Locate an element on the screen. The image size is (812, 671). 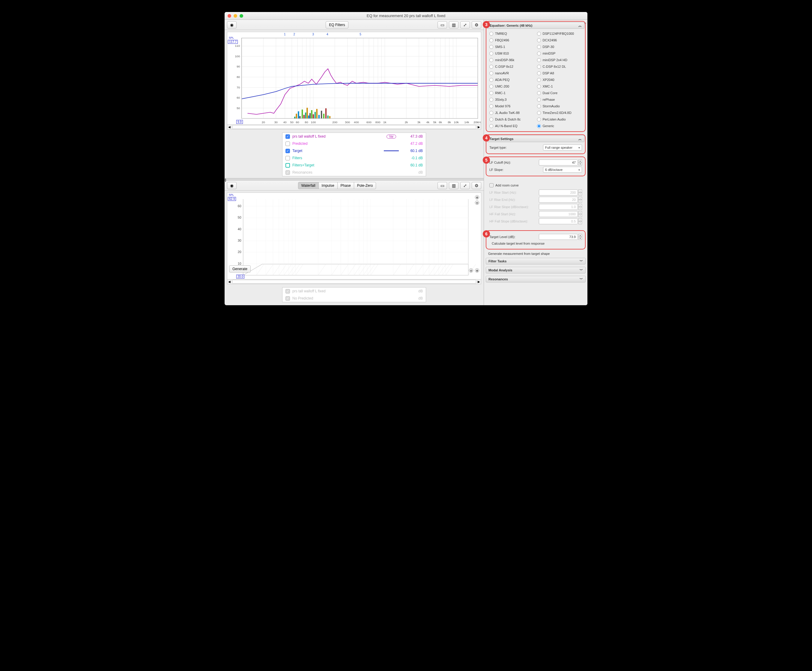
generate-button: Generate is located at coordinates (240, 269).